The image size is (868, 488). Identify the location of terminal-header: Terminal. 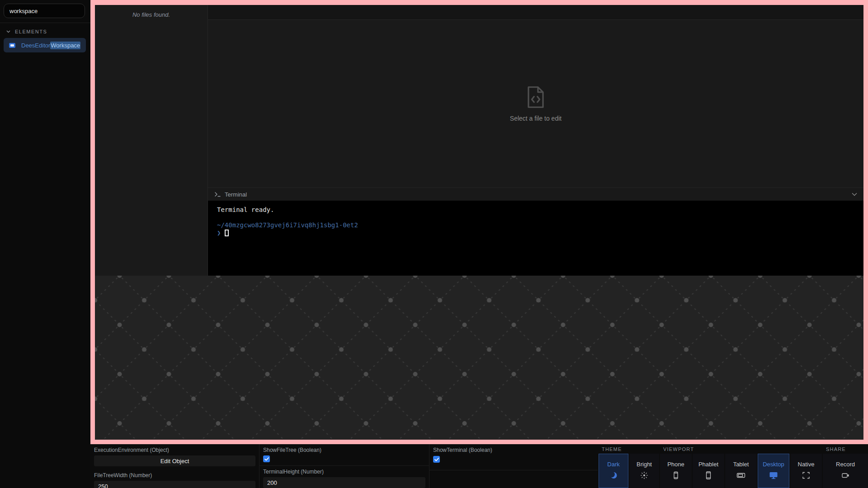
(536, 194).